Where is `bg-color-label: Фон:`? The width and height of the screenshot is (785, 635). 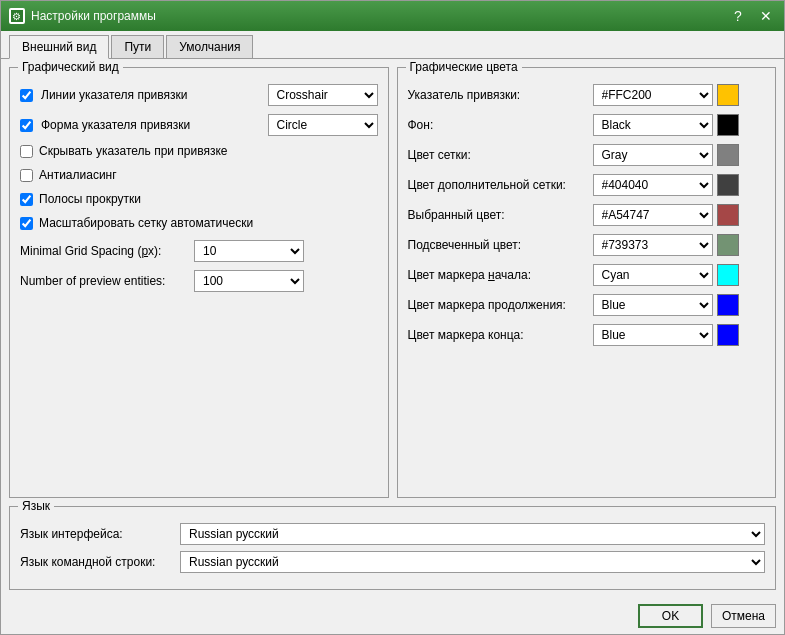 bg-color-label: Фон: is located at coordinates (500, 125).